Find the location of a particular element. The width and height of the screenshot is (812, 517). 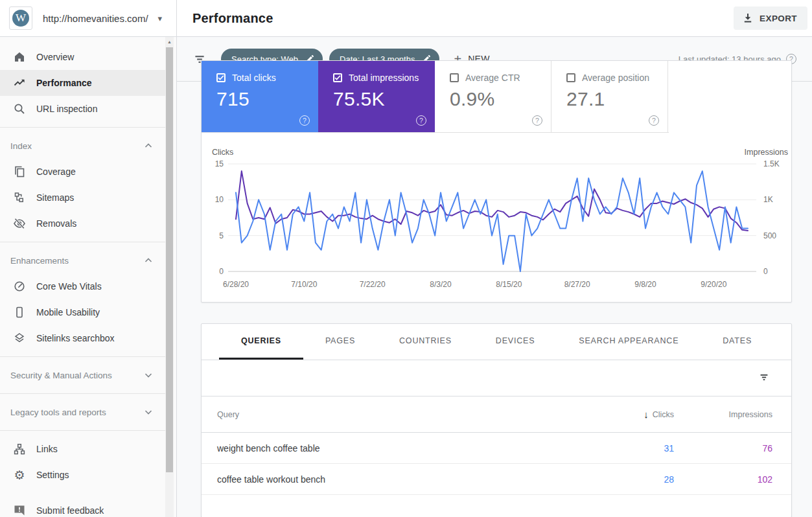

feedback-icon is located at coordinates (19, 511).